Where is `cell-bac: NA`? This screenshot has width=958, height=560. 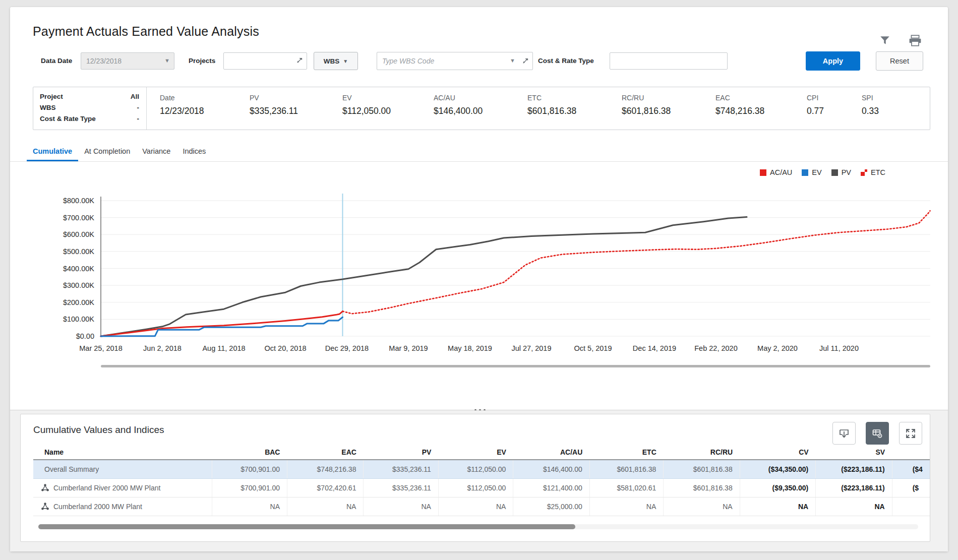 cell-bac: NA is located at coordinates (249, 506).